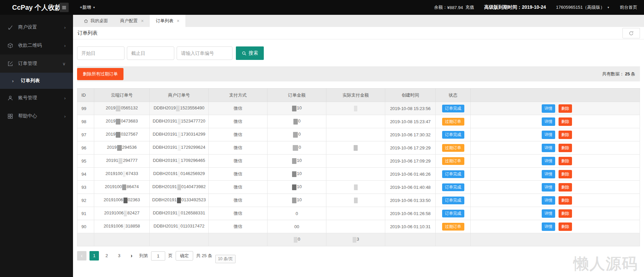 The height and width of the screenshot is (277, 644). What do you see at coordinates (619, 74) in the screenshot?
I see `record-count: 共有数据：25条` at bounding box center [619, 74].